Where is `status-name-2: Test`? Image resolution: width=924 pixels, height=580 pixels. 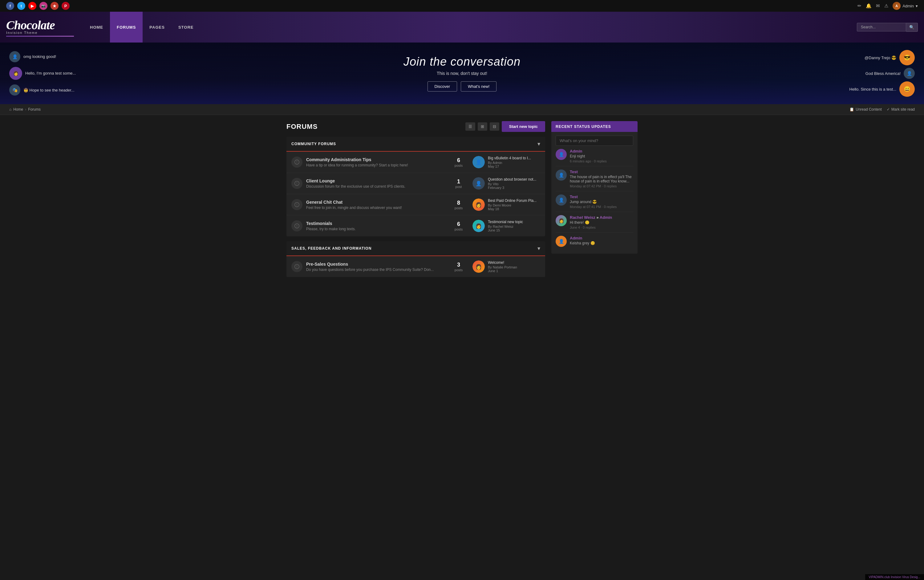 status-name-2: Test is located at coordinates (602, 172).